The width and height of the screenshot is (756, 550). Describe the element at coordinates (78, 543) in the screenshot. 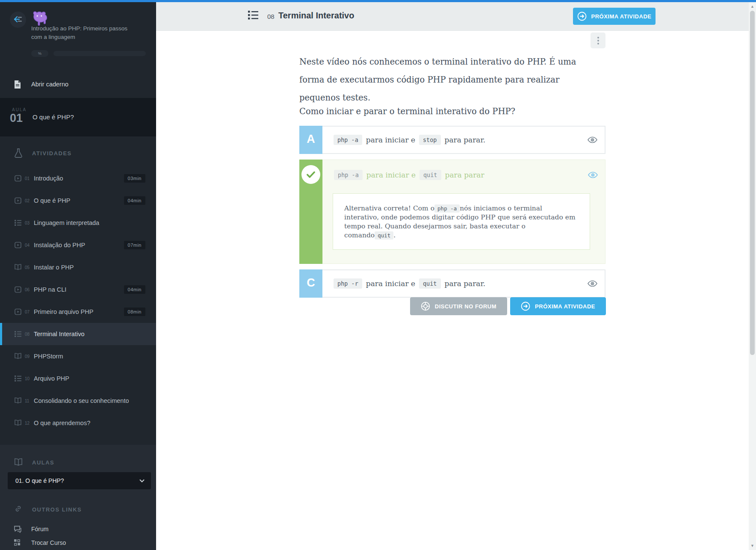

I see `sidebar-item-trocar-curso: Trocar Curso` at that location.